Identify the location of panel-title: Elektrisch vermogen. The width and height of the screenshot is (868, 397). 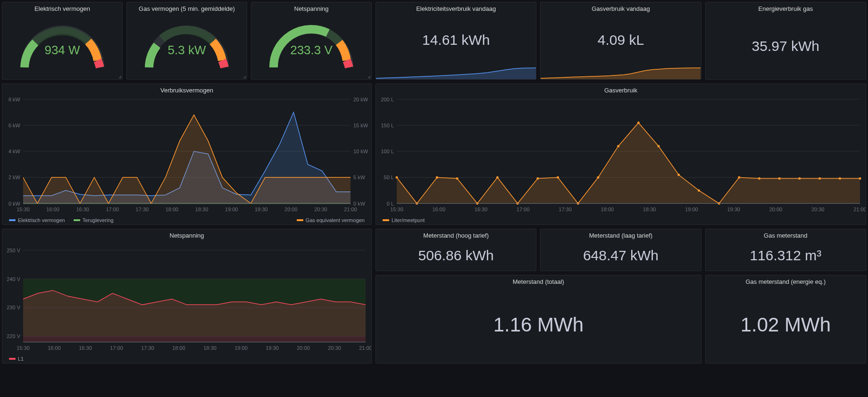
(62, 8).